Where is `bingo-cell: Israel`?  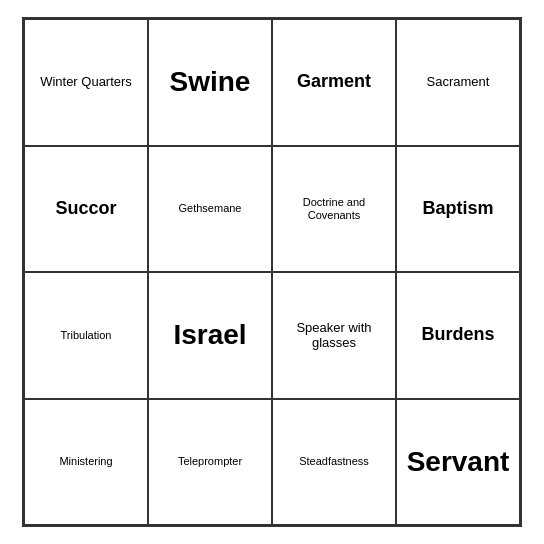
bingo-cell: Israel is located at coordinates (210, 336).